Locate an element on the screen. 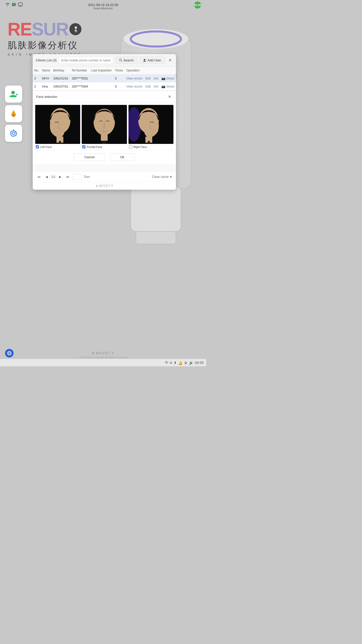 This screenshot has height=644, width=362. taskbar-icon-6: 🔊 is located at coordinates (191, 363).